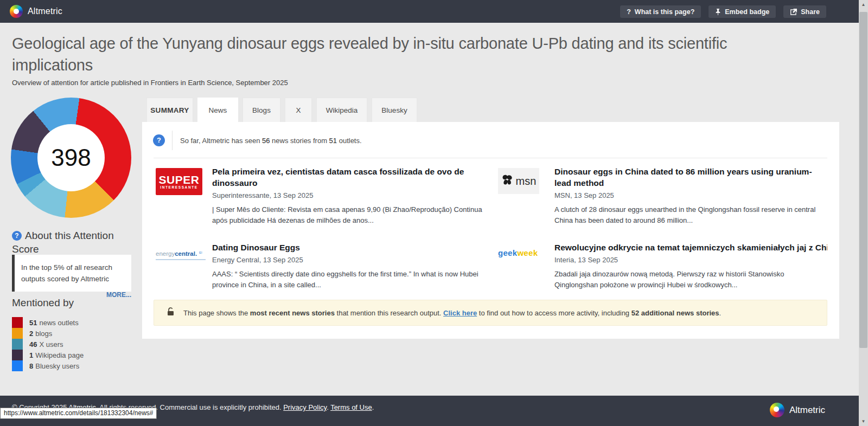 This screenshot has height=426, width=868. What do you see at coordinates (17, 333) in the screenshot?
I see `blogs-color-swatch` at bounding box center [17, 333].